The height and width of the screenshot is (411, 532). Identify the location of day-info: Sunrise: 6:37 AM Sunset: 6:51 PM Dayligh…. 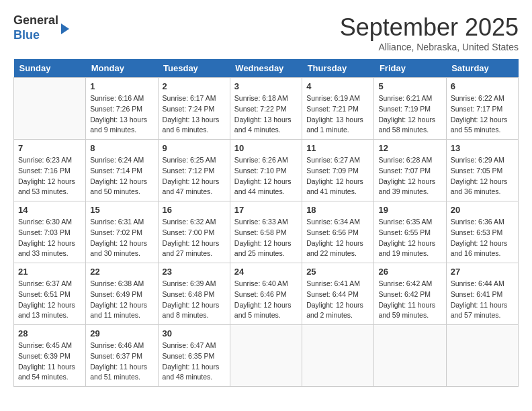
(50, 300).